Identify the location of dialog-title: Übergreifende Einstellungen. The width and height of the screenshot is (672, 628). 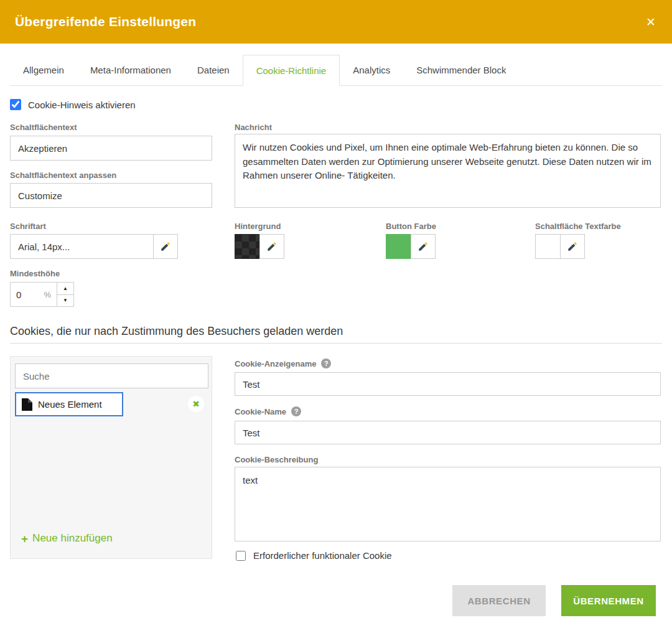
(98, 22).